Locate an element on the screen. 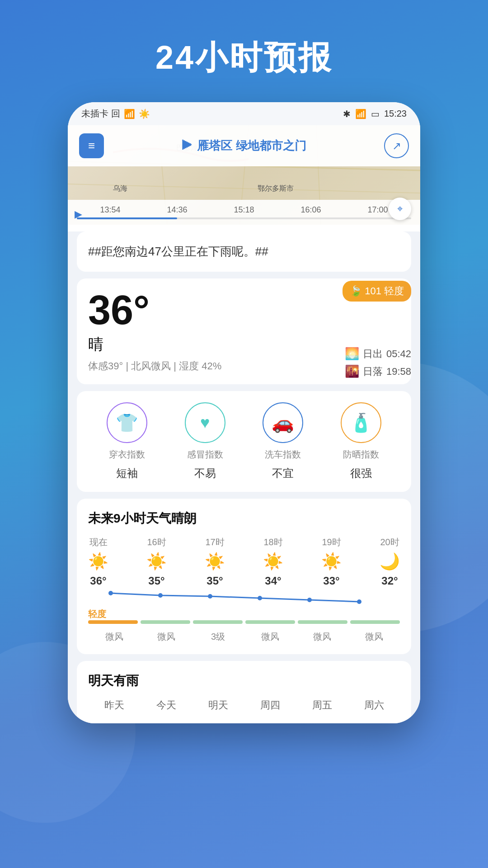  day-fri: 周五 is located at coordinates (322, 705).